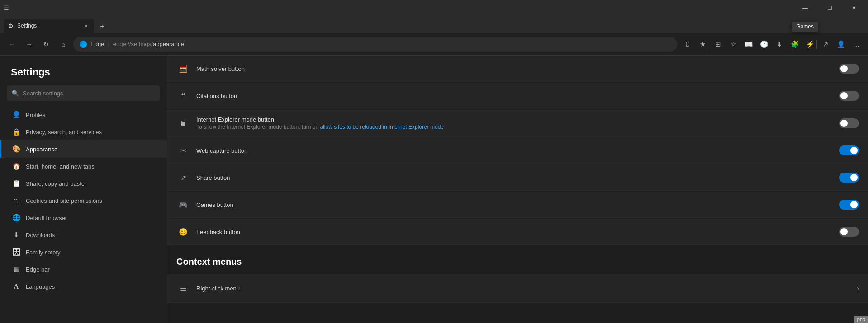 The image size is (868, 323). Describe the element at coordinates (517, 69) in the screenshot. I see `math-solver-row: 🧮 Math solver button` at that location.